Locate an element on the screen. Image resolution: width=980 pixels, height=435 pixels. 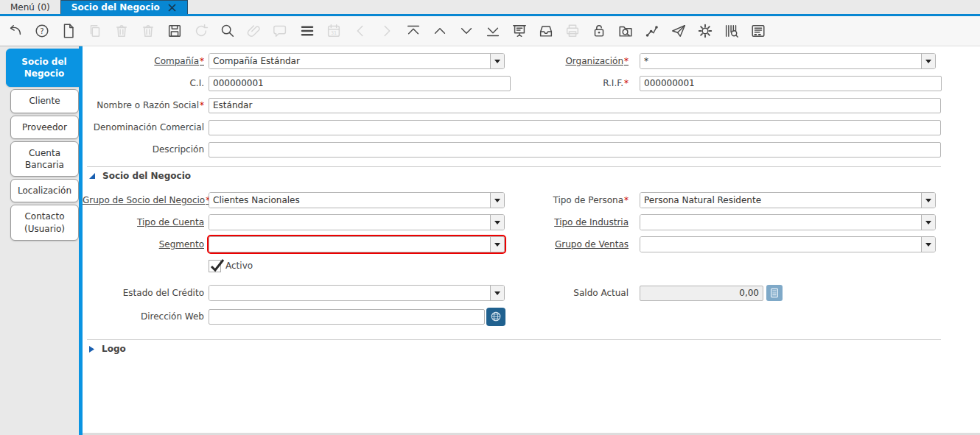
compania-input is located at coordinates (349, 61).